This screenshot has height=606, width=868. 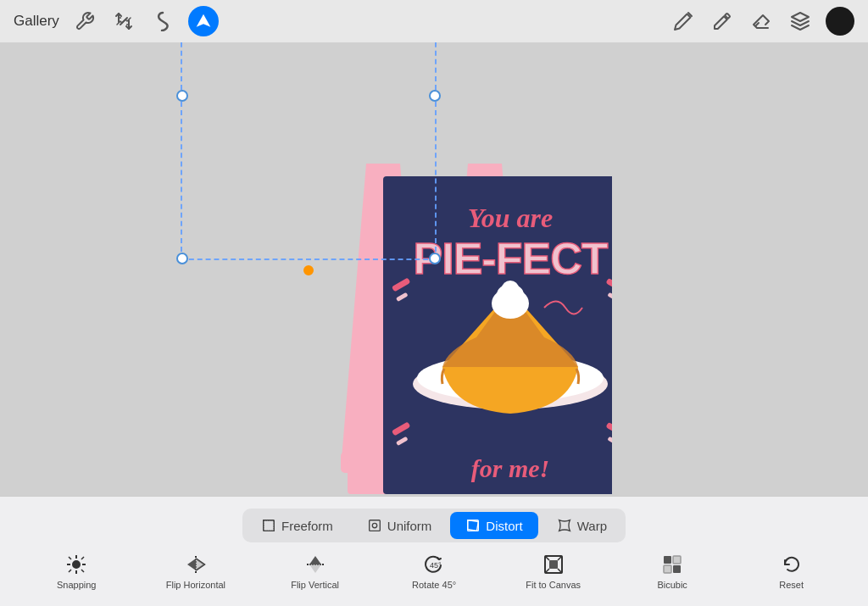 I want to click on fit-canvas-button: Fit to Canvas, so click(x=554, y=571).